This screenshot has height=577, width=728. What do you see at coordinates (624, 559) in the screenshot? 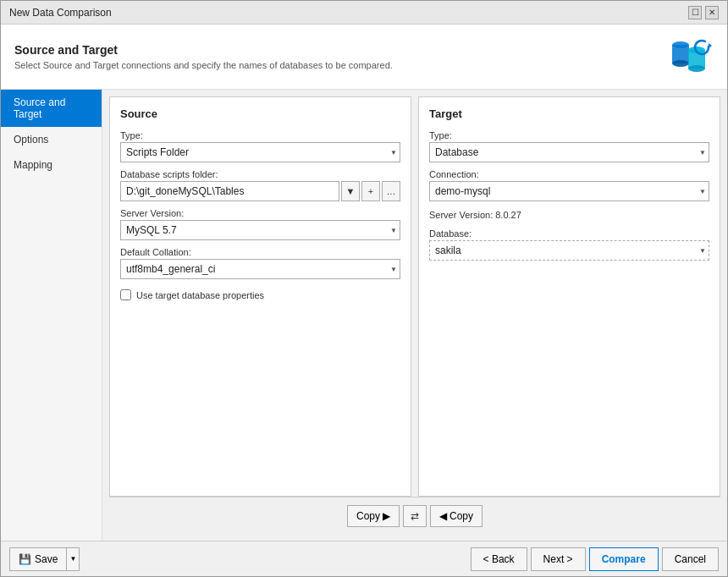
I see `compare-button: Compare` at bounding box center [624, 559].